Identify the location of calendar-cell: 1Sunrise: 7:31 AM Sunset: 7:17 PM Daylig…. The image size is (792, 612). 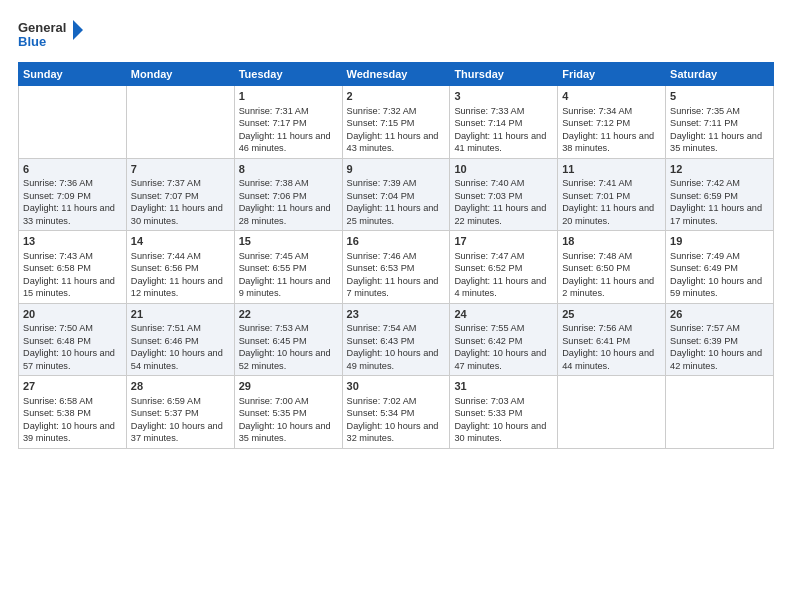
(288, 122).